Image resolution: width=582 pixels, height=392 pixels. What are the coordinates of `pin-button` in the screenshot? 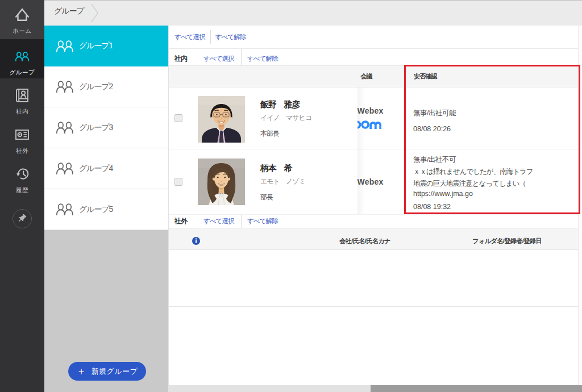 It's located at (22, 219).